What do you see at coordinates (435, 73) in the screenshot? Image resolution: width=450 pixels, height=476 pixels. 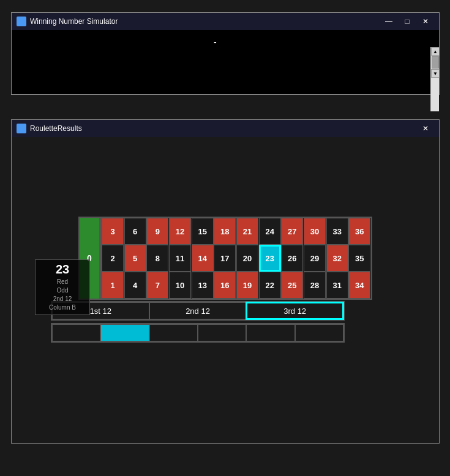 I see `scroll-down-button: ▼` at bounding box center [435, 73].